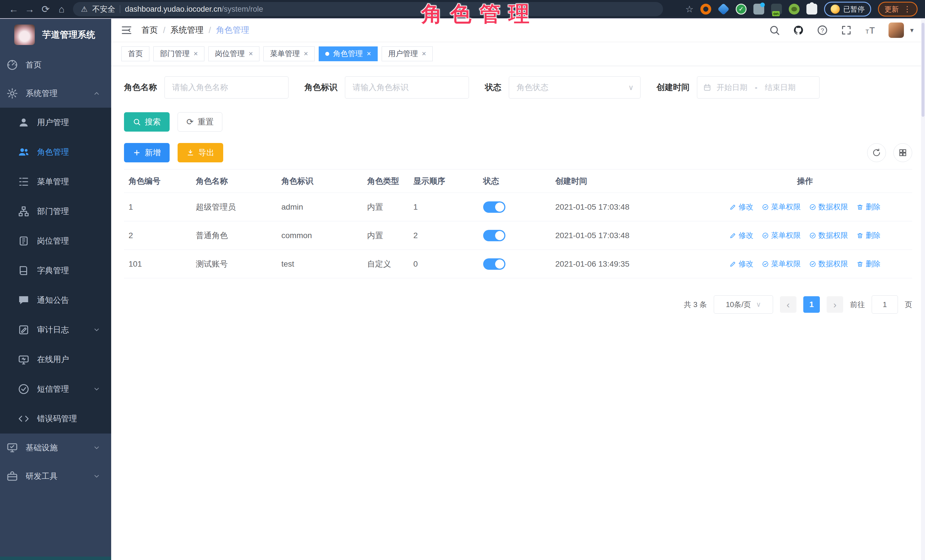 This screenshot has width=925, height=560. Describe the element at coordinates (127, 30) in the screenshot. I see `hamburger-icon` at that location.